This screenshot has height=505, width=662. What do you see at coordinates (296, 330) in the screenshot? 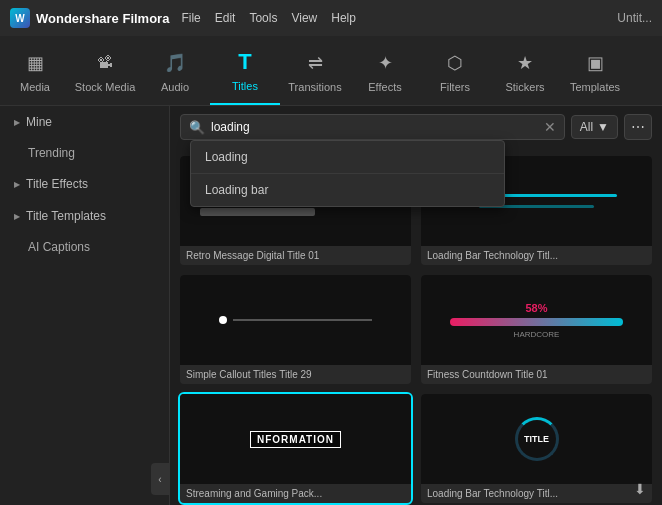
I see `grid-item-simple-callout: Simple Callout Titles Title 29` at bounding box center [296, 330].